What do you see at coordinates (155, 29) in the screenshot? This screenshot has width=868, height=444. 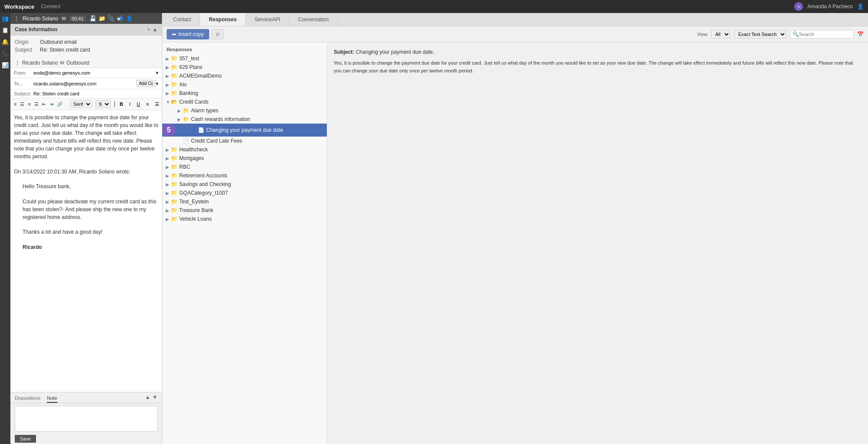 I see `expand-case-icon: ▲` at bounding box center [155, 29].